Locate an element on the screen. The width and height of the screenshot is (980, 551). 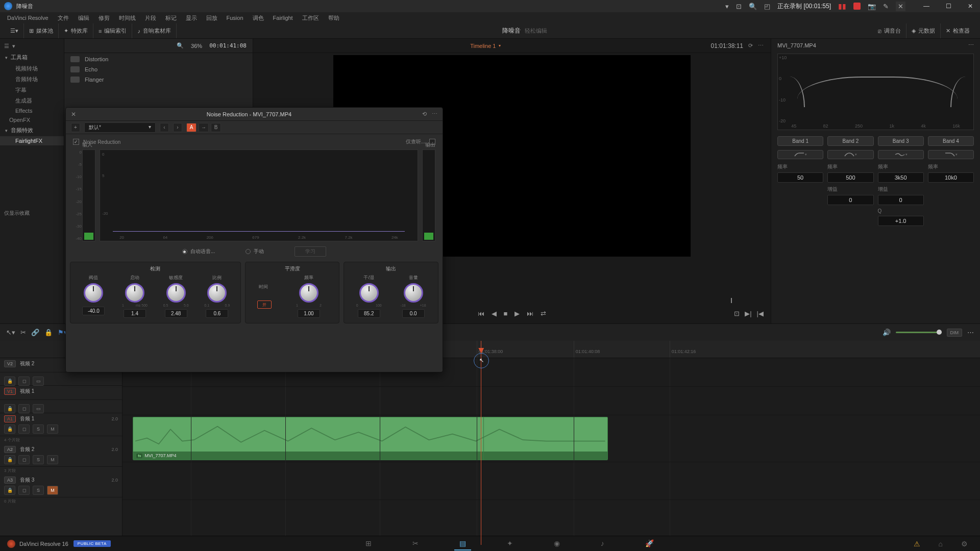
menu-fusion: Fusion is located at coordinates (235, 18).